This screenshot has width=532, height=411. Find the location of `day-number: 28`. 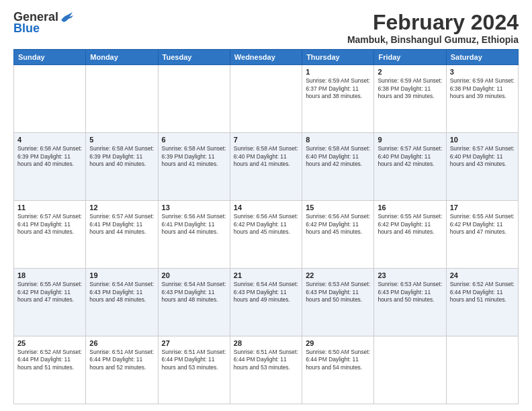

day-number: 28 is located at coordinates (266, 343).